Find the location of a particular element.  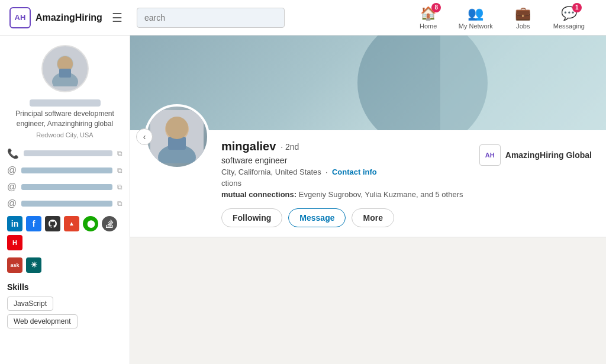

copy-phone-icon: ⧉ is located at coordinates (120, 153).